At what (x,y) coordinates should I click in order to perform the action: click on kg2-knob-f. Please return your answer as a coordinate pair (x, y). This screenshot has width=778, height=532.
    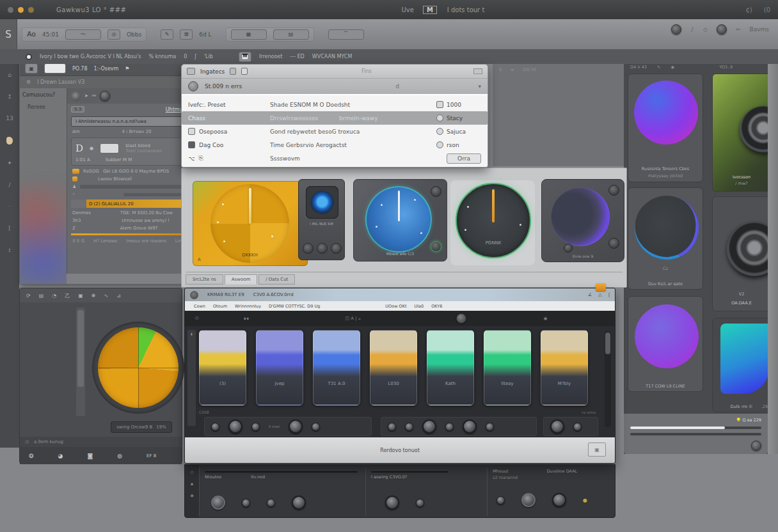
    Looking at the image, I should click on (490, 427).